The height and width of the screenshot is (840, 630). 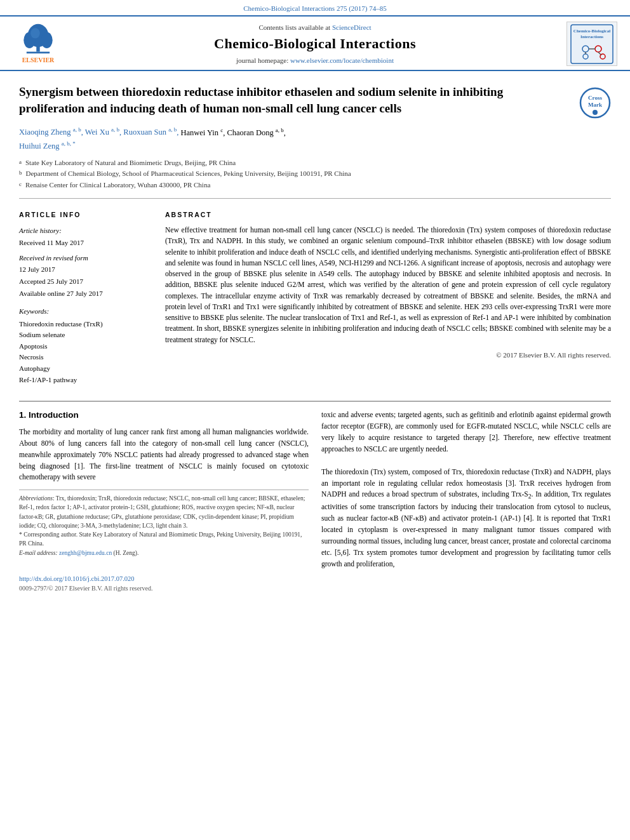 I want to click on introduction-right-text-2: The thioredoxin (Trx) system, composed o…, so click(x=466, y=518).